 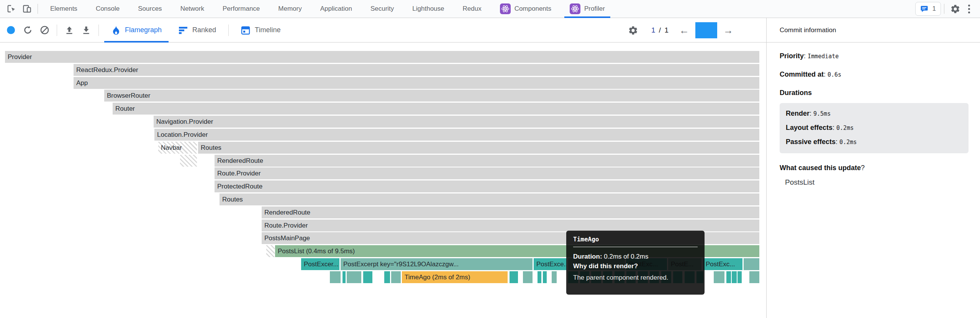 I want to click on flame-bar-postexcerpt-key-r9s12l9oalazczgw: PostExcerpt key="r9S12L9OAlazczgw..., so click(x=437, y=264).